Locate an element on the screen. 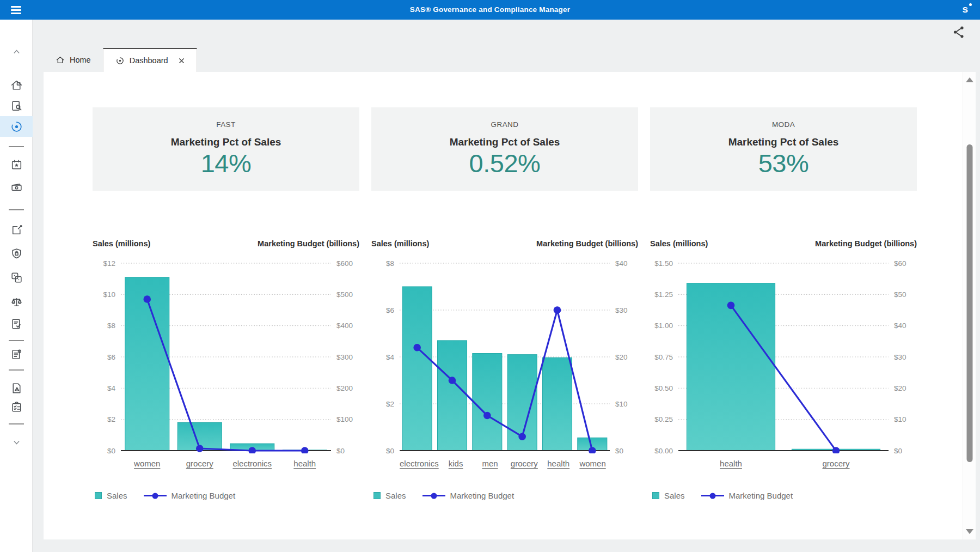 Image resolution: width=980 pixels, height=552 pixels. plot-area: $0.00$0$0.25$10$0.50$20$0.75$30$1.00$40$… is located at coordinates (783, 351).